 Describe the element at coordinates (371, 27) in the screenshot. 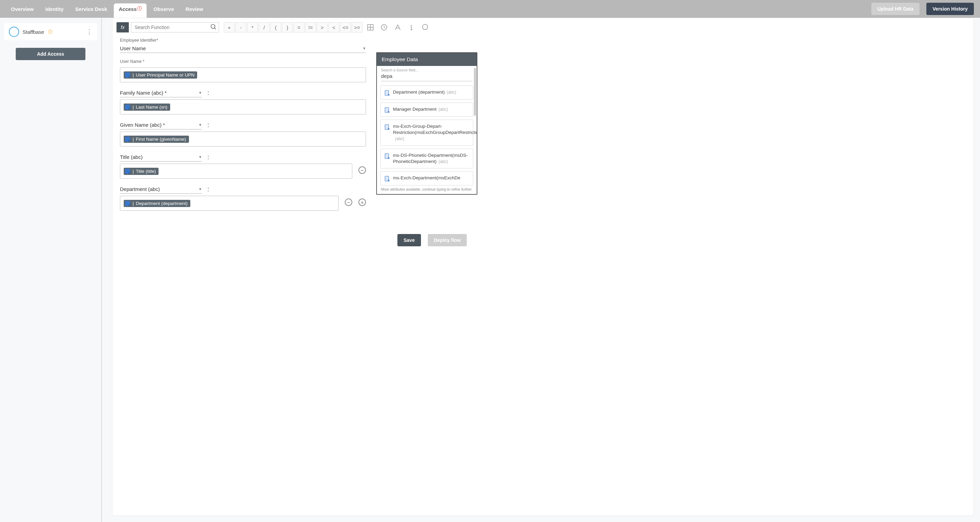

I see `table-tool-icon` at that location.